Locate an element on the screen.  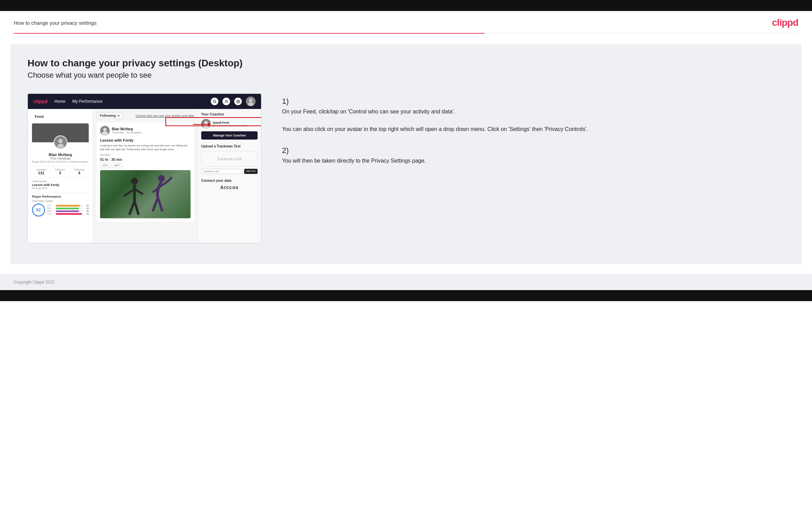
search-icon is located at coordinates (215, 101).